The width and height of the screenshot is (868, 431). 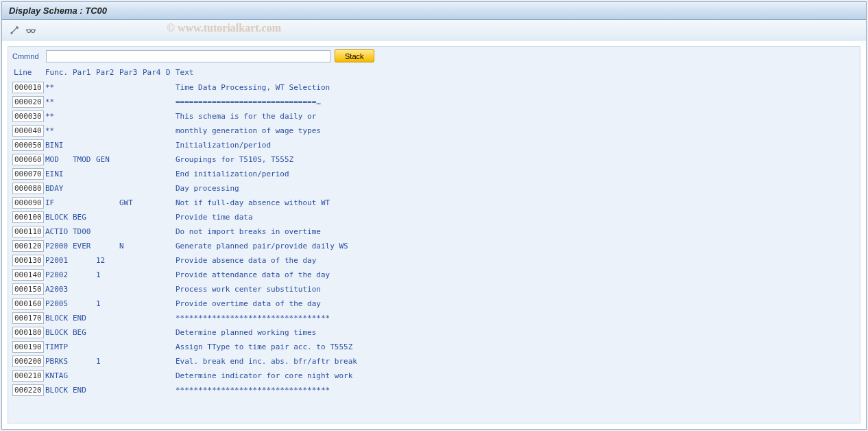 What do you see at coordinates (171, 73) in the screenshot?
I see `header-d: D` at bounding box center [171, 73].